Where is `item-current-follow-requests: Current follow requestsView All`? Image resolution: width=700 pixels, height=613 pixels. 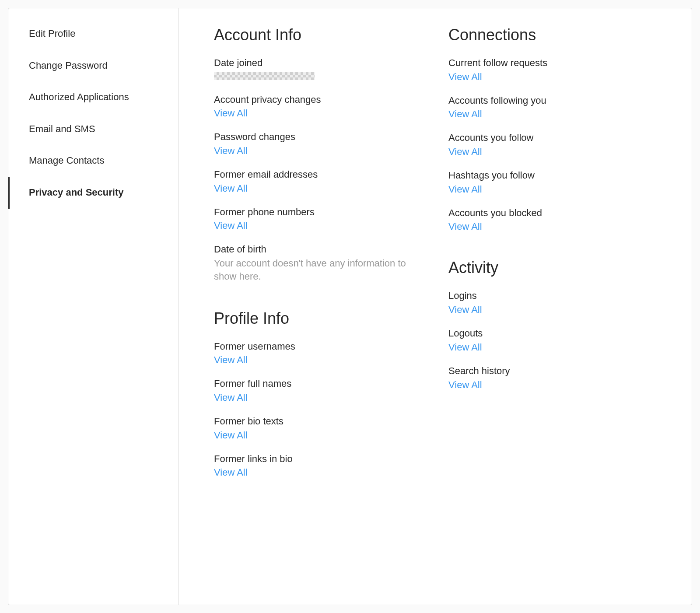
item-current-follow-requests: Current follow requestsView All is located at coordinates (557, 70).